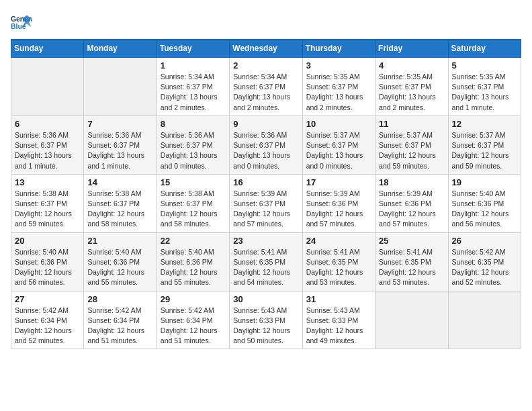 This screenshot has height=411, width=532. Describe the element at coordinates (412, 145) in the screenshot. I see `calendar-cell: 11Sunrise: 5:37 AMSunset: 6:37 PMDayligh…` at that location.